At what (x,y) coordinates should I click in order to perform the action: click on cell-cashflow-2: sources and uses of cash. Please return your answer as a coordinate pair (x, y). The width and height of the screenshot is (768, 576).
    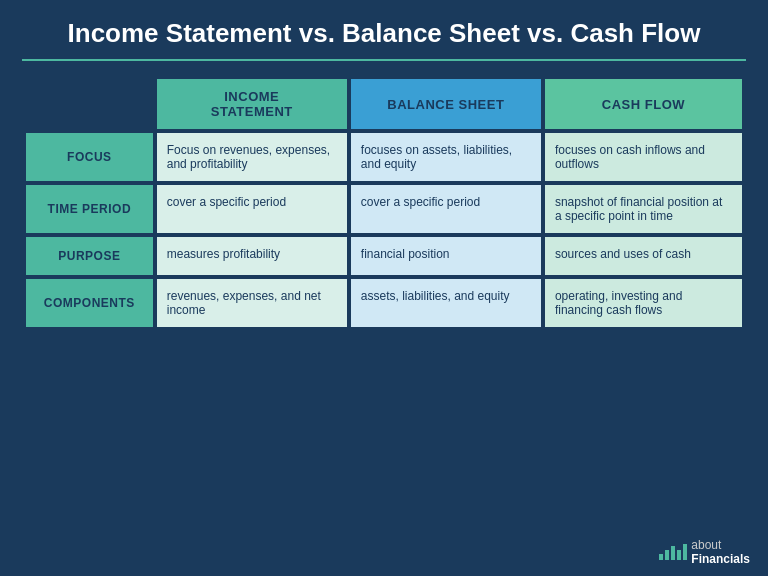
    Looking at the image, I should click on (644, 256).